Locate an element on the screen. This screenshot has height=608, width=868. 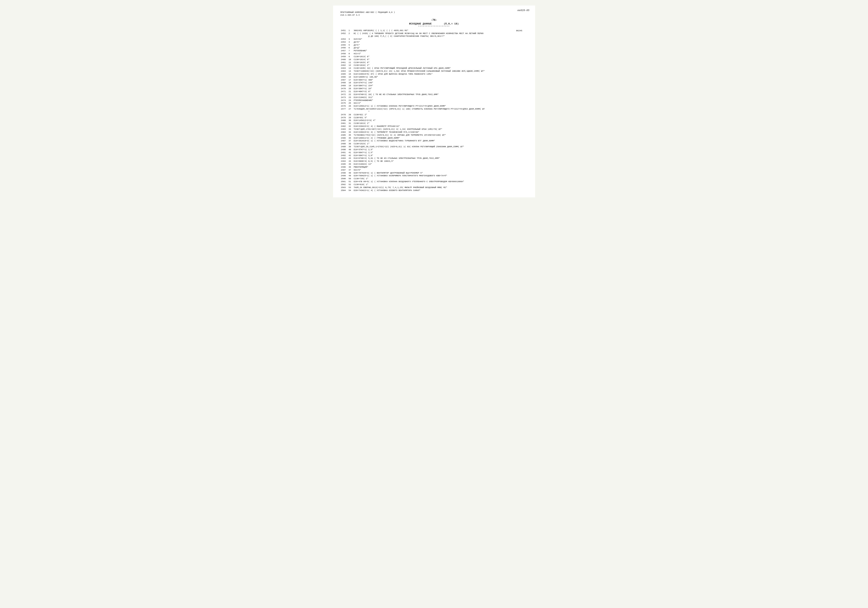
row-id2: 32 is located at coordinates (351, 126).